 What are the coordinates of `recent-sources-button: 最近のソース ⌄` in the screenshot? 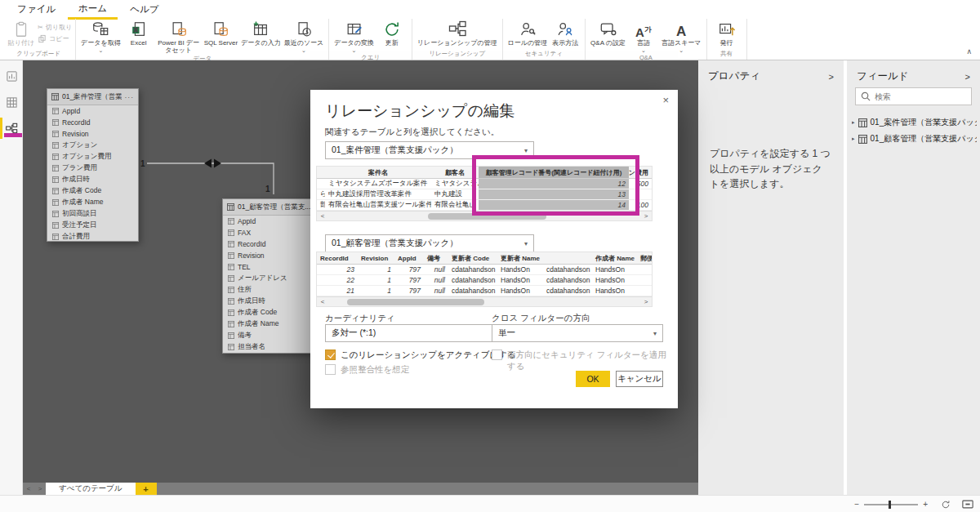 It's located at (304, 36).